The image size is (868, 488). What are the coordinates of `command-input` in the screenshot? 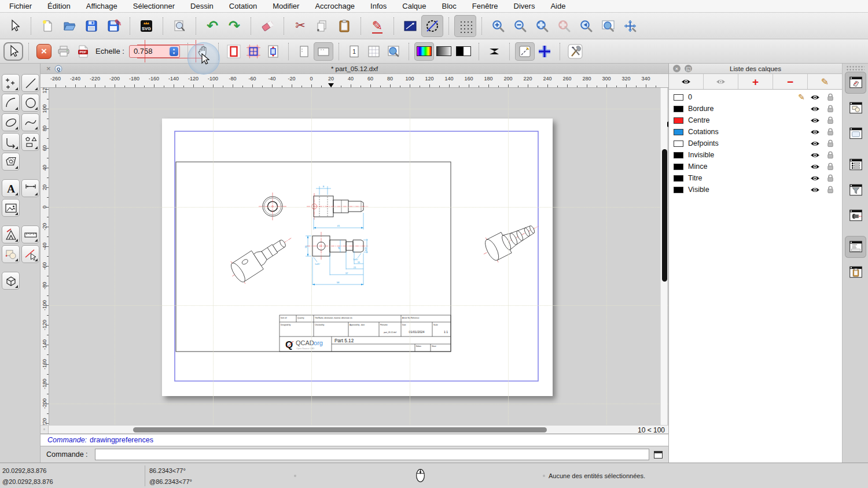 It's located at (372, 454).